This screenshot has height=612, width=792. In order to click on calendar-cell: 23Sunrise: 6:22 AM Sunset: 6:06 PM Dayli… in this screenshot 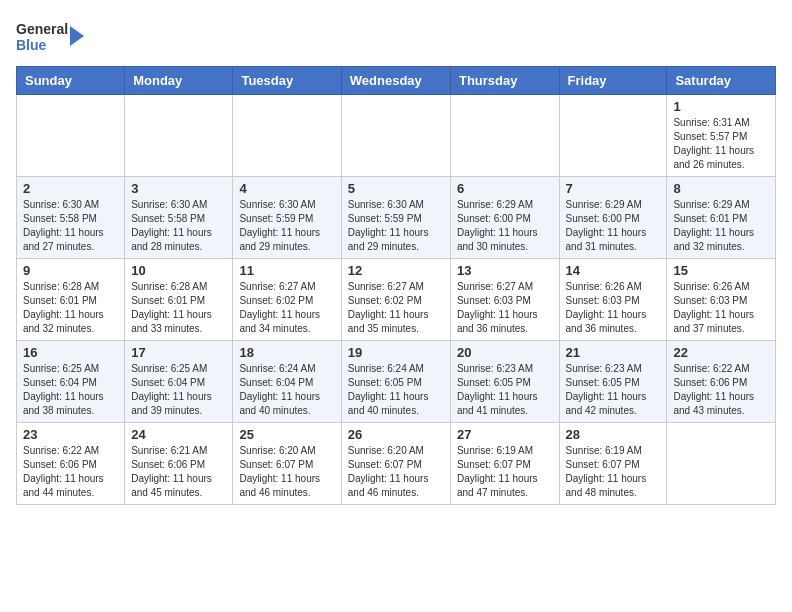, I will do `click(71, 464)`.